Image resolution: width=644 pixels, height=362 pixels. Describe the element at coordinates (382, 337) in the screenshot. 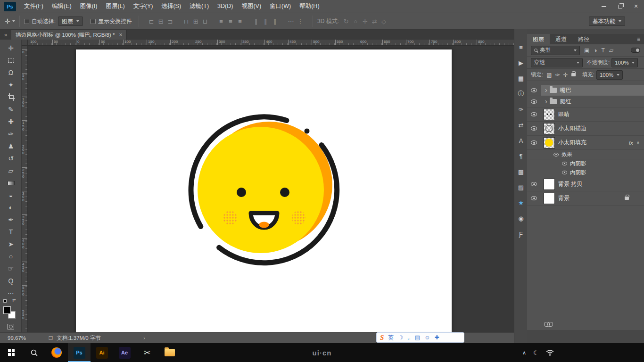

I see `sogou-logo: S` at that location.